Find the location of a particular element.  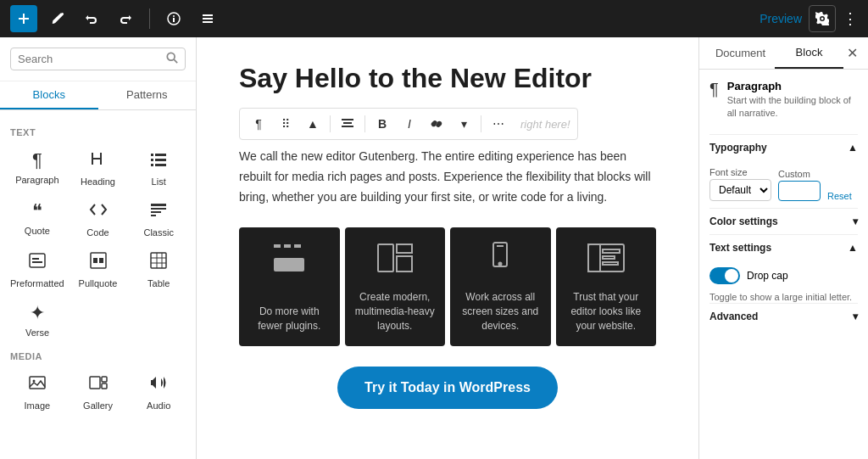

link-button is located at coordinates (437, 124).